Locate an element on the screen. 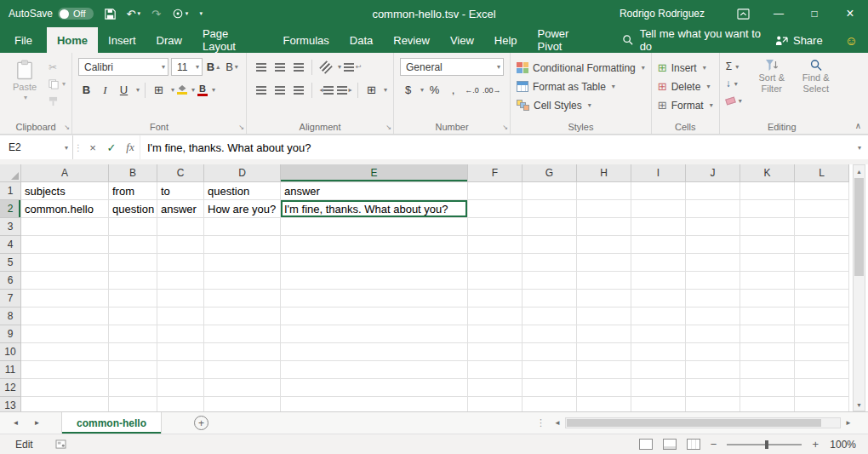 The height and width of the screenshot is (454, 868). cell-B11 is located at coordinates (133, 370).